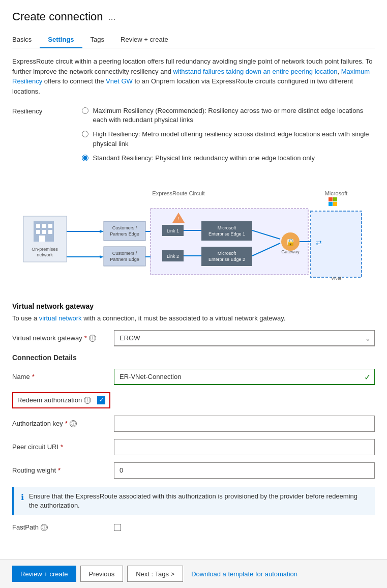 The width and height of the screenshot is (387, 588). I want to click on auth-key-label: Authorization key * ⓘ, so click(63, 423).